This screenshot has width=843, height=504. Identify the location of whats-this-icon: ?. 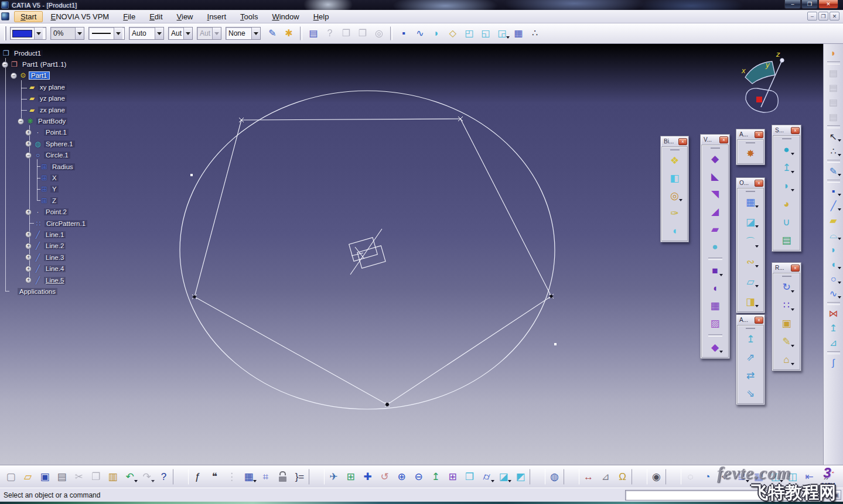
(164, 476).